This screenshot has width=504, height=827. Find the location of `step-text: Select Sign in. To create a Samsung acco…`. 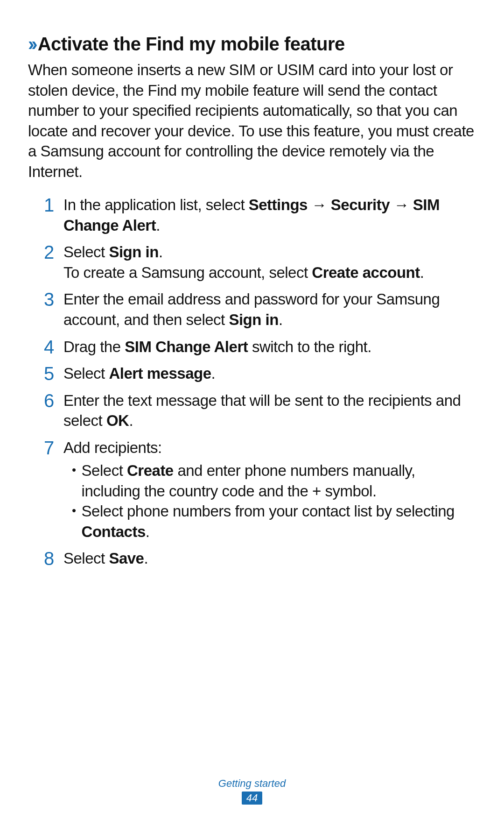

step-text: Select Sign in. To create a Samsung acco… is located at coordinates (270, 262).